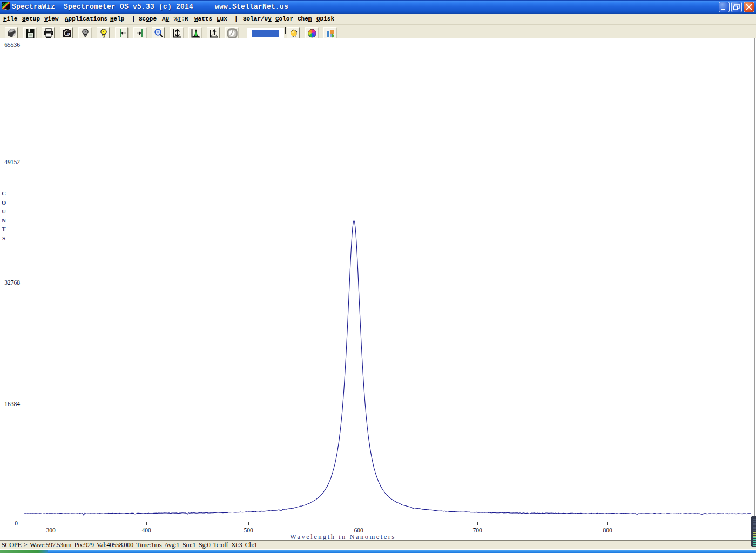 The width and height of the screenshot is (756, 553). I want to click on svg-text: T, so click(4, 229).